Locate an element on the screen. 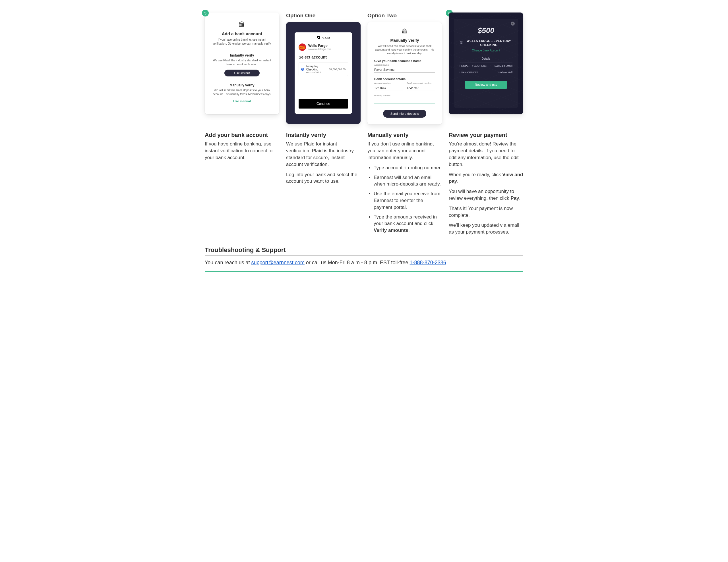 Image resolution: width=728 pixels, height=562 pixels. account-number-input is located at coordinates (389, 88).